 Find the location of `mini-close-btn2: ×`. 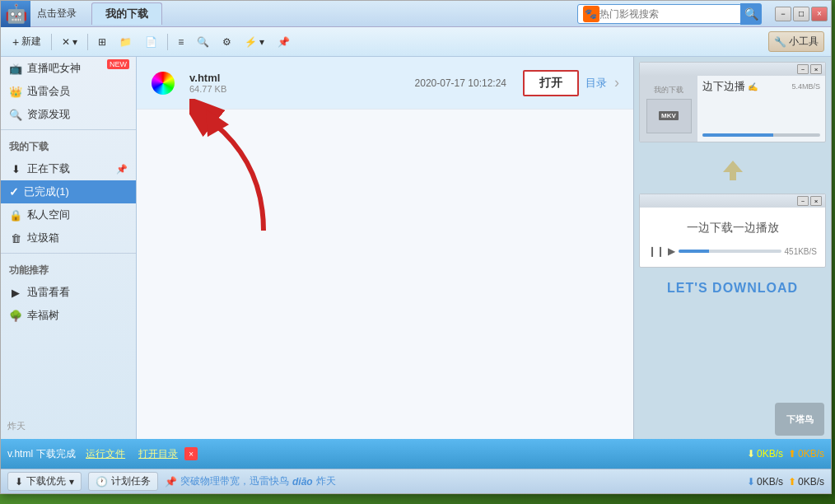

mini-close-btn2: × is located at coordinates (816, 201).